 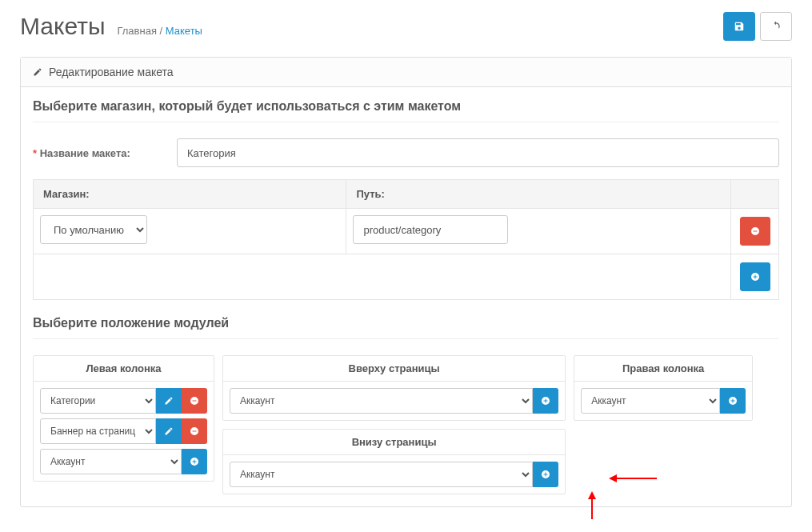 What do you see at coordinates (136, 30) in the screenshot?
I see `breadcrumb-home: Главная` at bounding box center [136, 30].